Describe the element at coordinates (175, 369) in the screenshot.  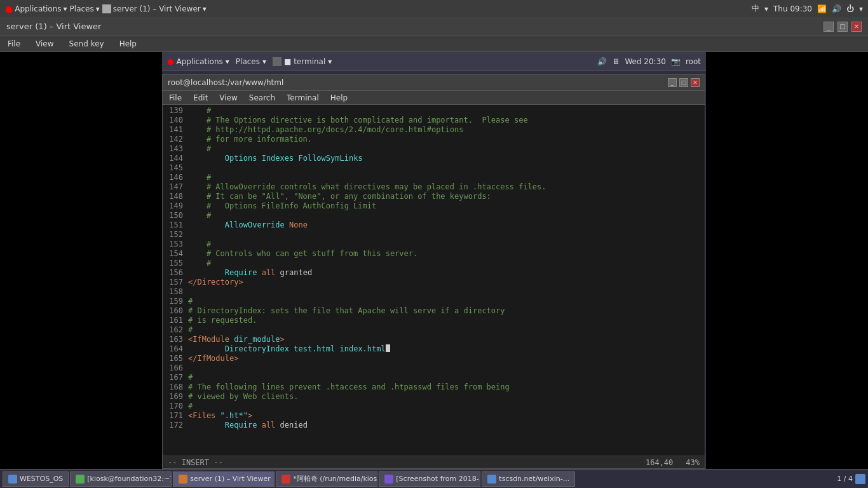
I see `line-number: 166` at that location.